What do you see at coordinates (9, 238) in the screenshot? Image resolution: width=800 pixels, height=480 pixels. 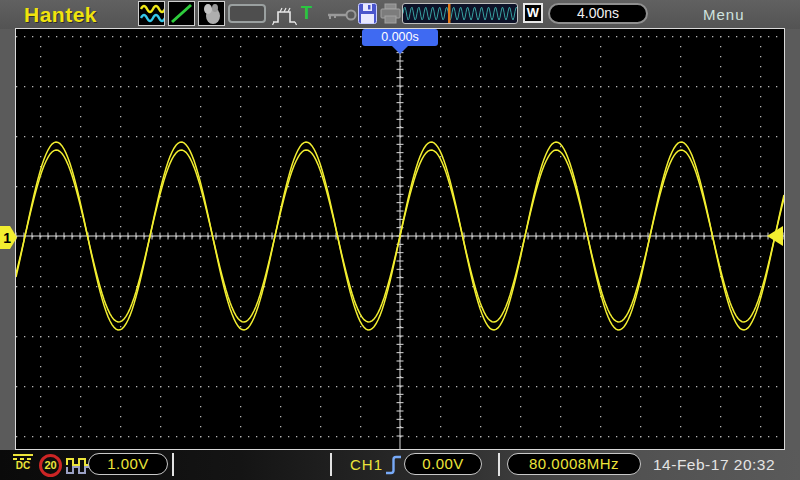 I see `channel1-level-marker: 1` at bounding box center [9, 238].